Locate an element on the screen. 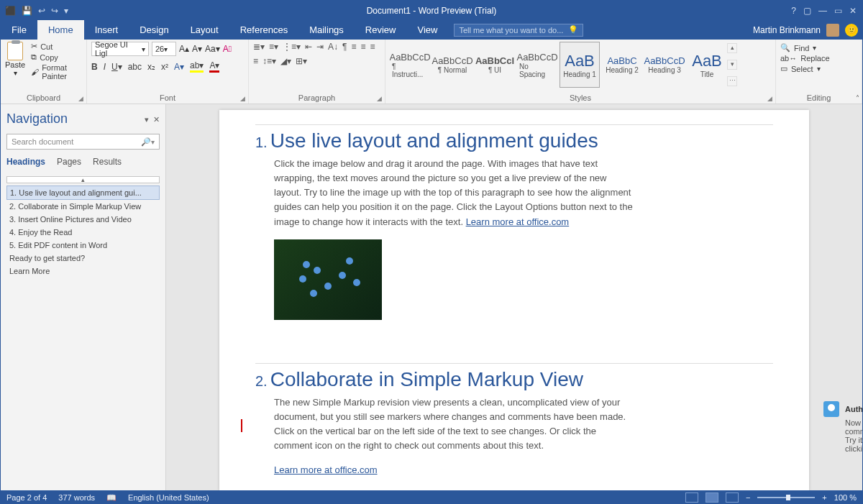  style-no-spacing: AaBbCcDNo Spacing is located at coordinates (537, 65).